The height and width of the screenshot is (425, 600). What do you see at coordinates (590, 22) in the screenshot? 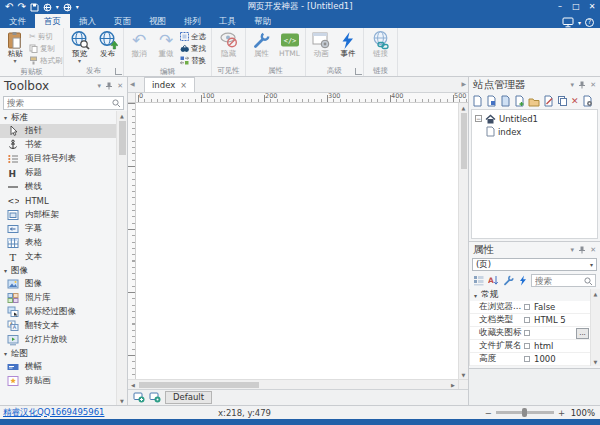
I see `help-icon: ?` at bounding box center [590, 22].